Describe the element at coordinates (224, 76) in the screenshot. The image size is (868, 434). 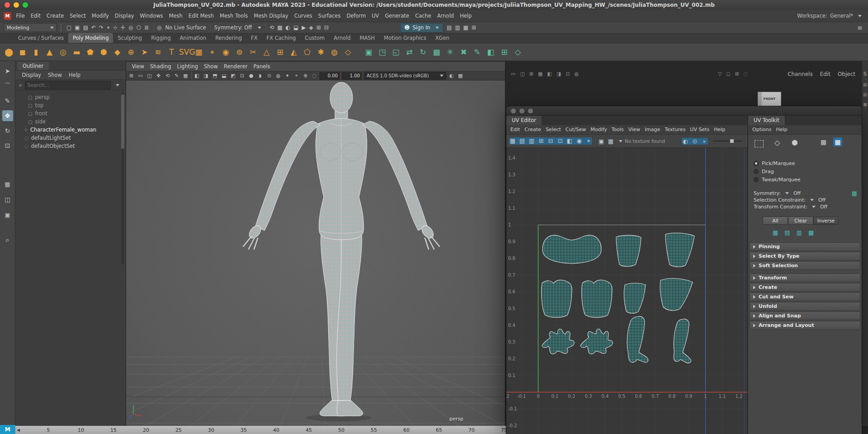
I see `viewport-toolbar-icon: ⬓` at that location.